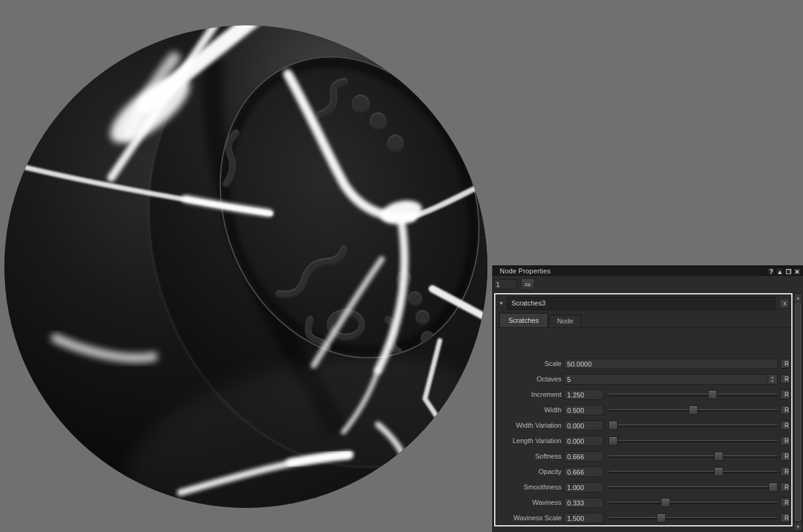  I want to click on shade-panel-icon: ▲, so click(780, 272).